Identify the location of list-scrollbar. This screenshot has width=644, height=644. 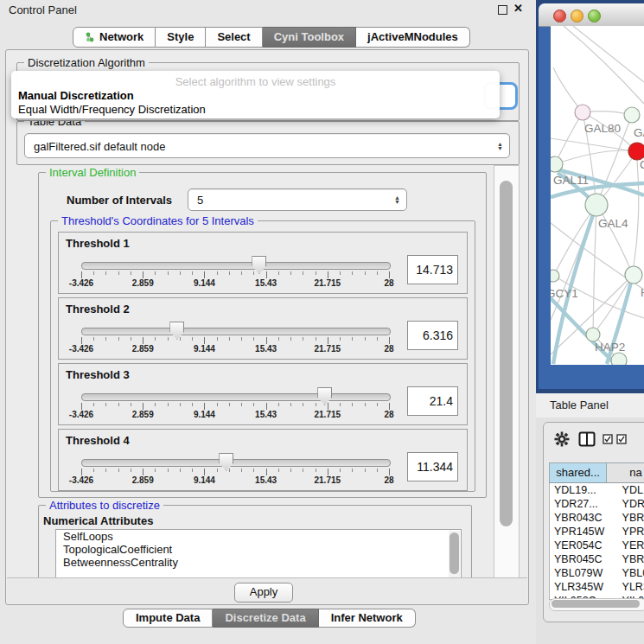
(455, 555).